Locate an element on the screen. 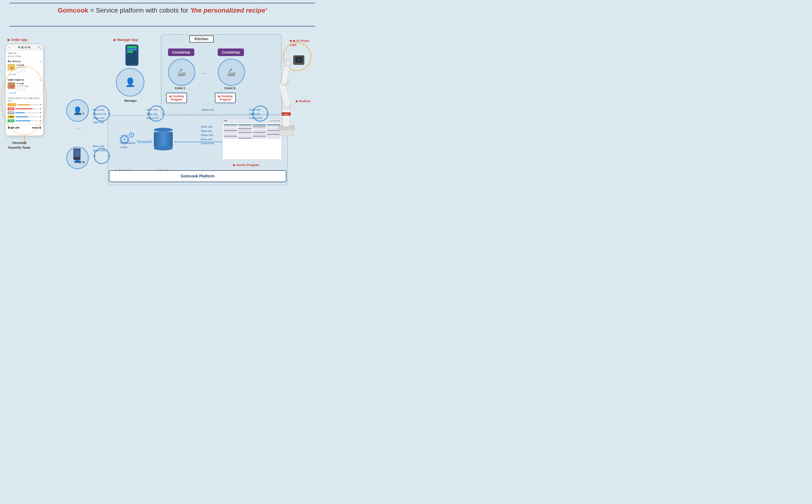 This screenshot has width=812, height=504. item2-header: 매콤한 버팔로 윙 ✕ is located at coordinates (24, 80).